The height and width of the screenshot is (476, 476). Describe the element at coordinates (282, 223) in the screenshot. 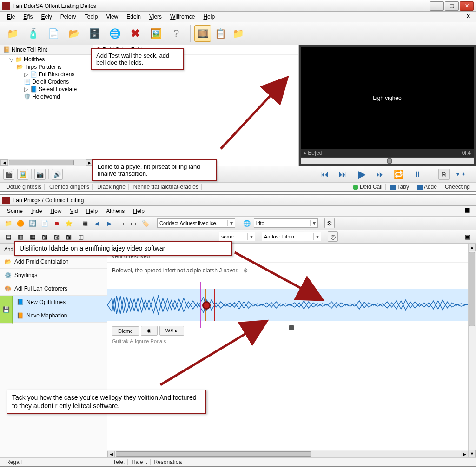

I see `combo2-input` at that location.